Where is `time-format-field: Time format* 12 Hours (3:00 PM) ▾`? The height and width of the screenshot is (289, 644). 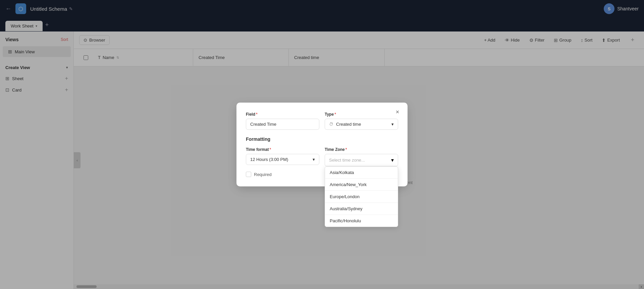 time-format-field: Time format* 12 Hours (3:00 PM) ▾ is located at coordinates (282, 157).